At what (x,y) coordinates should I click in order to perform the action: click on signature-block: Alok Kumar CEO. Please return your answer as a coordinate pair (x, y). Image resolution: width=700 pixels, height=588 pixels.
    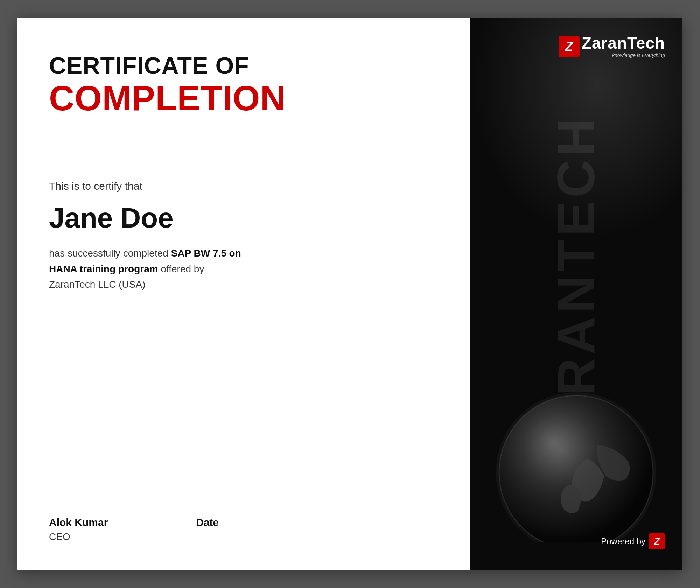
    Looking at the image, I should click on (88, 526).